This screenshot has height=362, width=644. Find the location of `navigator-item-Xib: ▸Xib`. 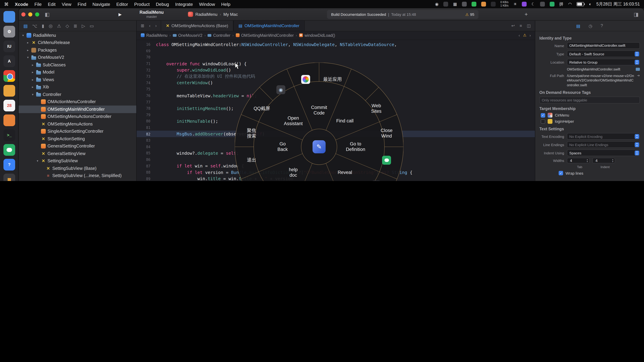

navigator-item-Xib: ▸Xib is located at coordinates (78, 87).